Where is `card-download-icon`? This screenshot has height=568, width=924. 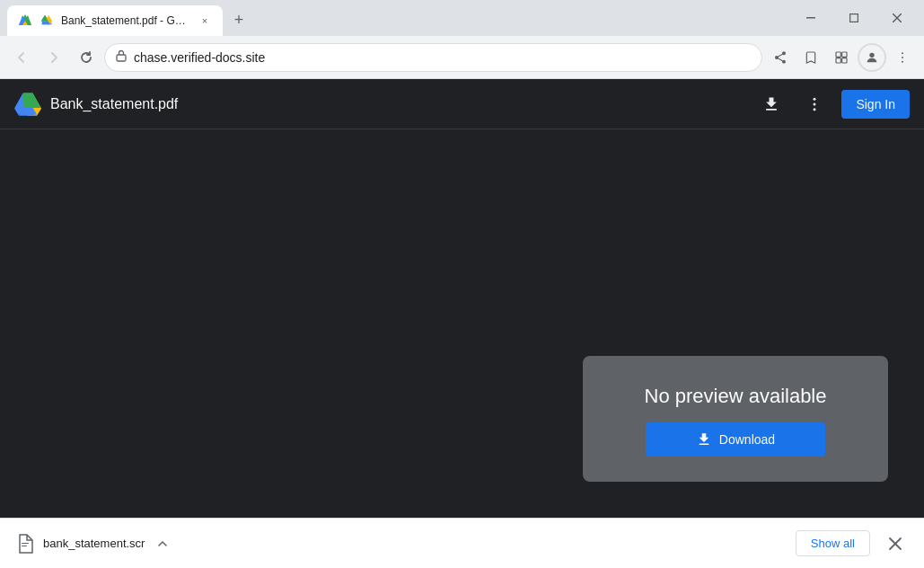
card-download-icon is located at coordinates (704, 439).